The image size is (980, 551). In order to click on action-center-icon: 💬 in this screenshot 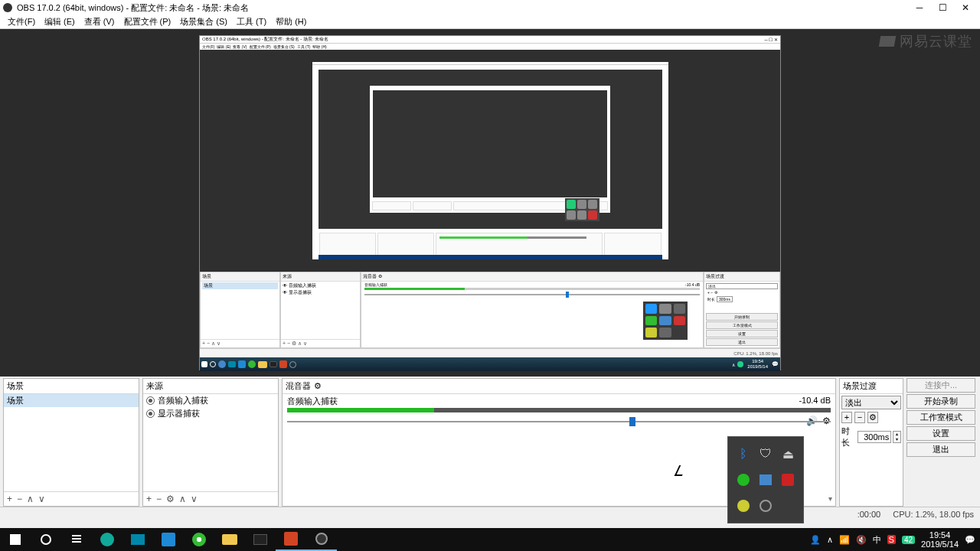, I will do `click(970, 540)`.